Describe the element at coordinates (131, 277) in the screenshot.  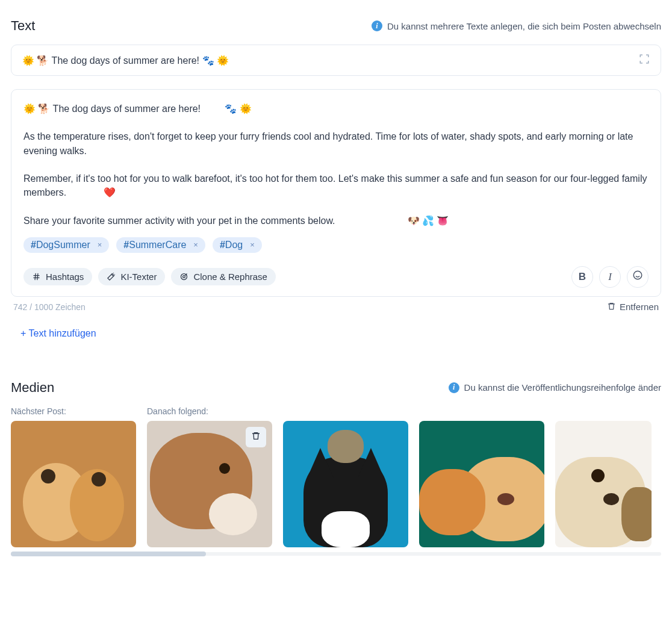
I see `ai-texter-button: KI-Texter` at that location.